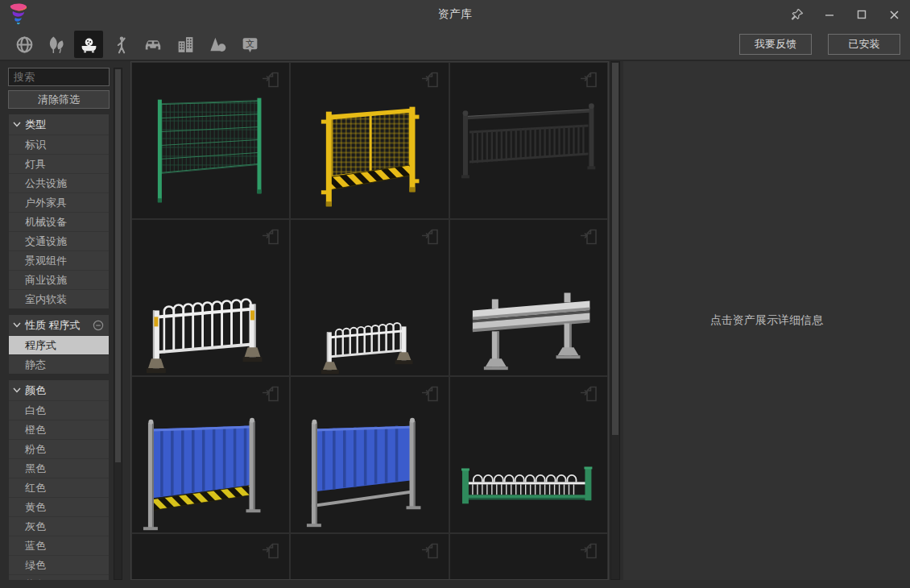 Image resolution: width=910 pixels, height=588 pixels. What do you see at coordinates (59, 183) in the screenshot?
I see `filter-item: 公共设施` at bounding box center [59, 183].